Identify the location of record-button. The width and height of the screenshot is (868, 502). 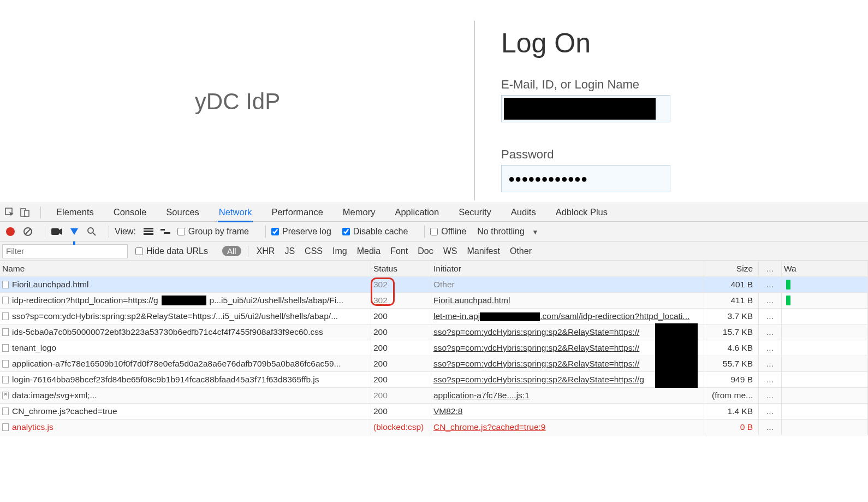
(10, 232).